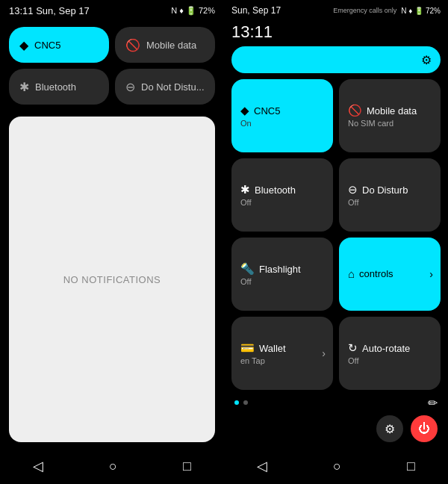  What do you see at coordinates (48, 45) in the screenshot?
I see `left-tile-wifi-label: CNC5` at bounding box center [48, 45].